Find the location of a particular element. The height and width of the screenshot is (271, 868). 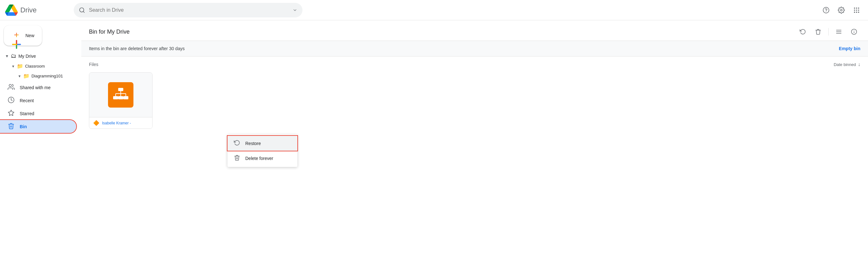

sidebar-item-bin: Bin is located at coordinates (38, 127).